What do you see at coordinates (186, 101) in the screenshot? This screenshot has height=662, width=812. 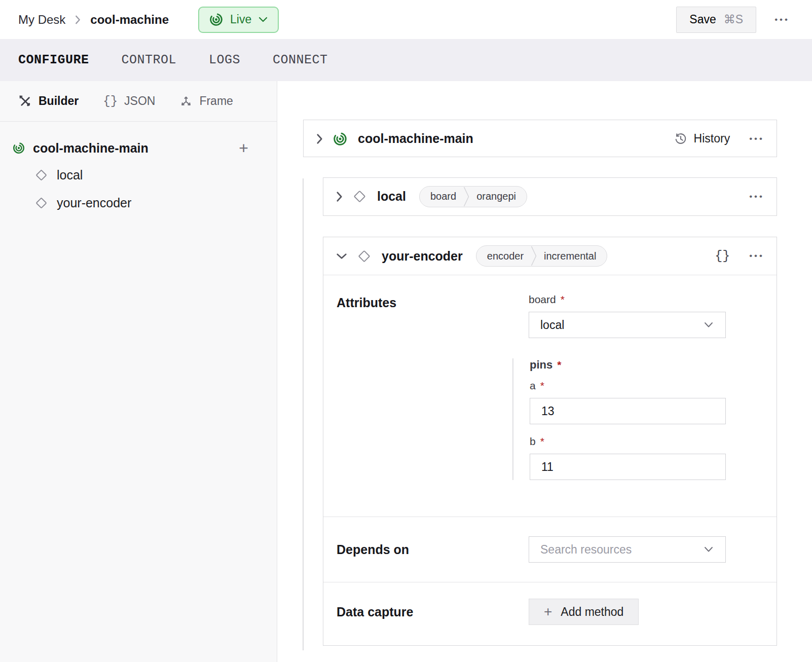 I see `frame-axes-icon` at bounding box center [186, 101].